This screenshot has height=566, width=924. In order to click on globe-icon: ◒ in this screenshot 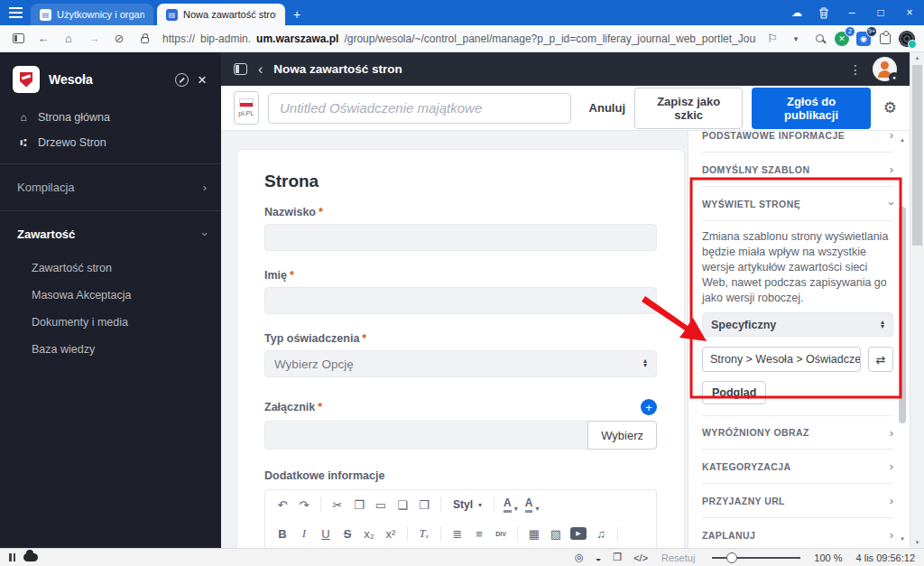, I will do `click(599, 558)`.